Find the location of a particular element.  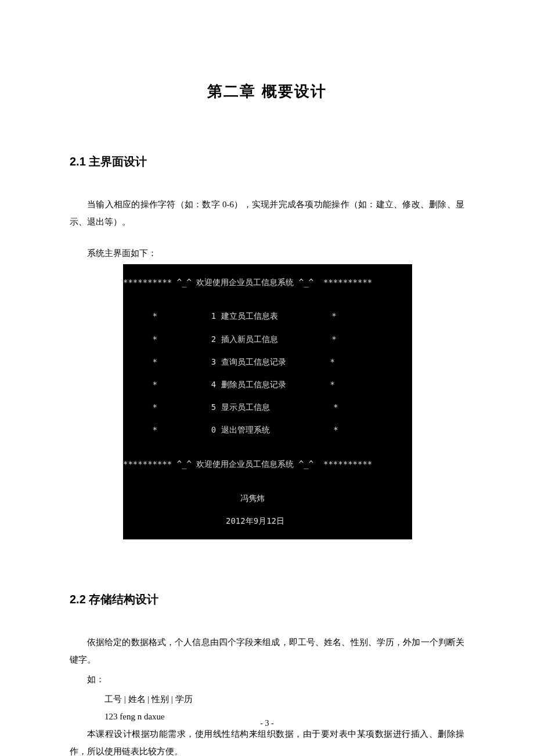

chapter-title: 第二章 概要设计 is located at coordinates (267, 92).